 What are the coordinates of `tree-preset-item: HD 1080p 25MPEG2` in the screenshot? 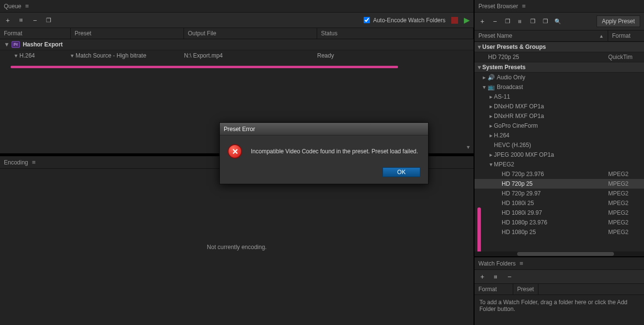 It's located at (559, 232).